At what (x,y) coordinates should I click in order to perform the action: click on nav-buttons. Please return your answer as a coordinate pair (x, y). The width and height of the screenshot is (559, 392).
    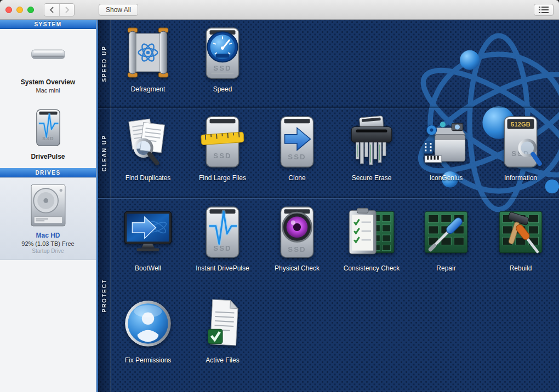
    Looking at the image, I should click on (59, 10).